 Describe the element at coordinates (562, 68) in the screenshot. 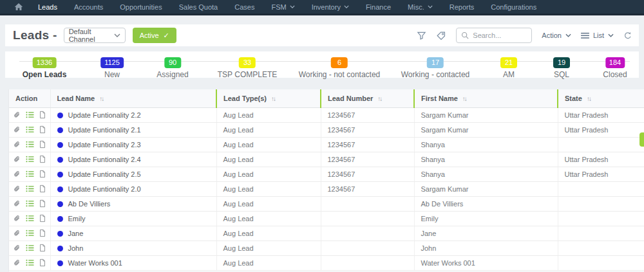

I see `stat-item: 19 SQL` at that location.